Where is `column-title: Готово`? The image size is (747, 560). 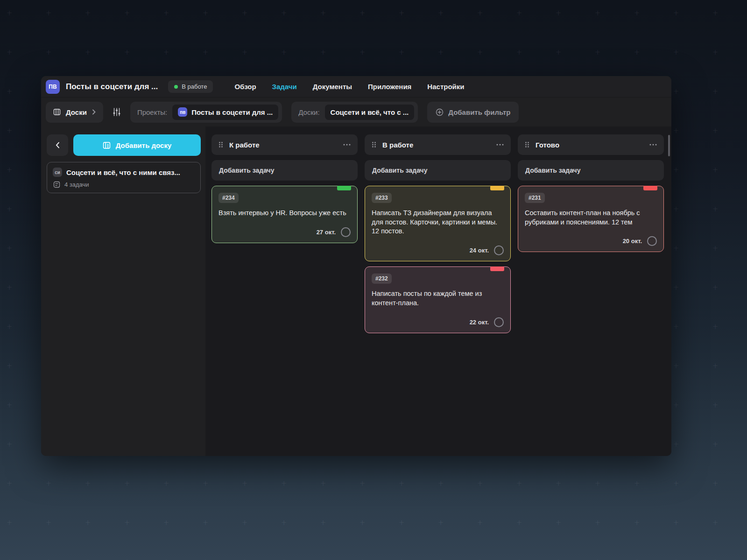
column-title: Готово is located at coordinates (547, 145).